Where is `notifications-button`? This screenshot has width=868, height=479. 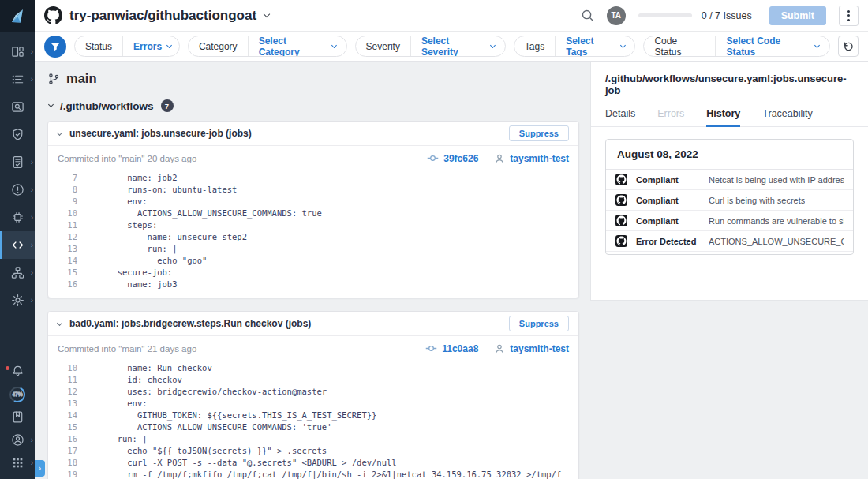
notifications-button is located at coordinates (17, 371).